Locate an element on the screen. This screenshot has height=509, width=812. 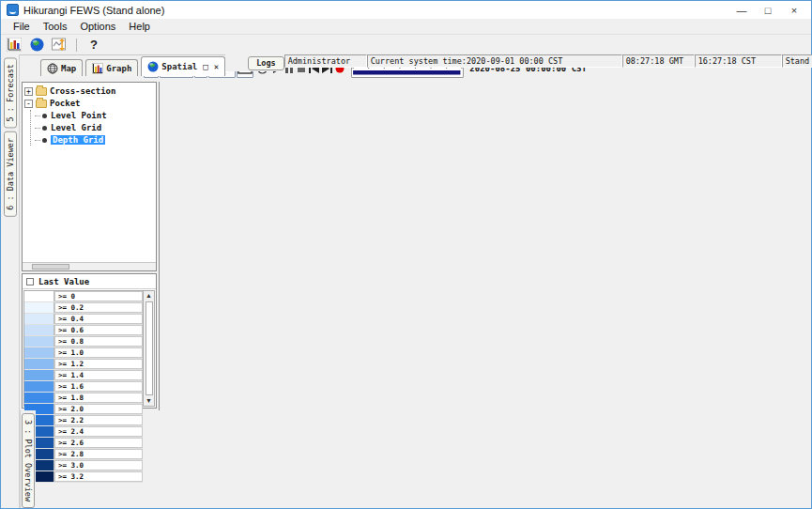
filter-tree: + Cross-section - Pocket is located at coordinates (89, 177).